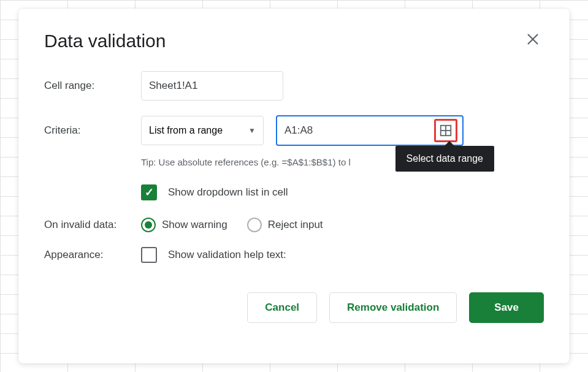  What do you see at coordinates (533, 41) in the screenshot?
I see `close-button` at bounding box center [533, 41].